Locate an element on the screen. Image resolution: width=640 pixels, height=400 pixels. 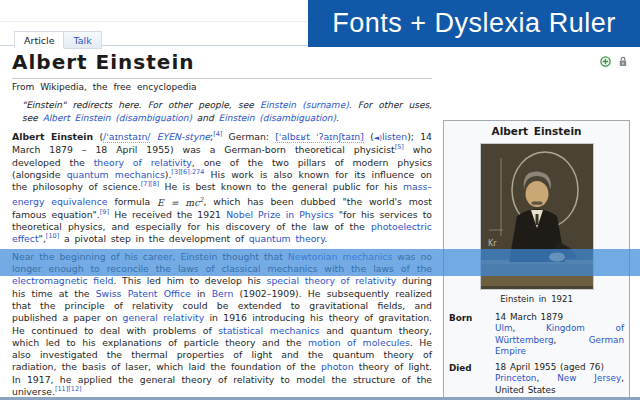
wiki-link: statistical mechanics is located at coordinates (268, 330).